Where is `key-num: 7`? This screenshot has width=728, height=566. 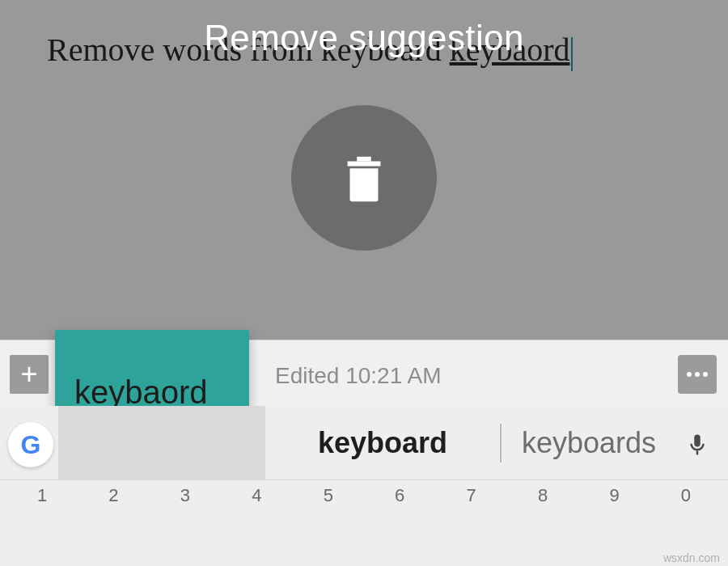
key-num: 7 is located at coordinates (472, 496).